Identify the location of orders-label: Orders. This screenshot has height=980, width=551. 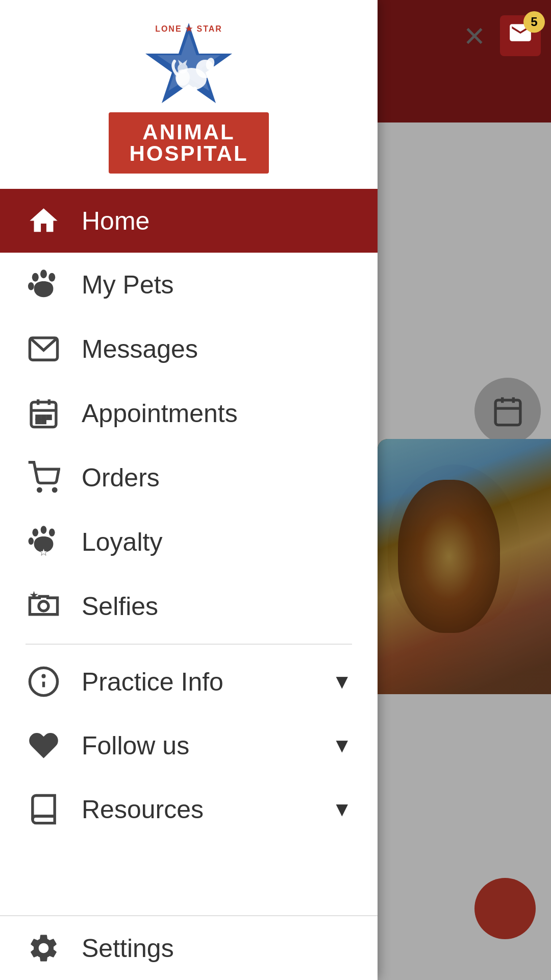
(120, 478).